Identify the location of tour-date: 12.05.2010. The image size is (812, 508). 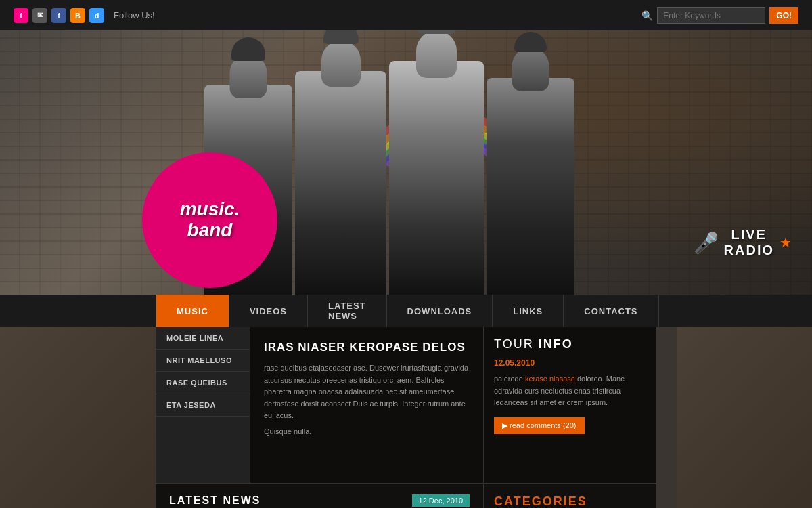
(570, 363).